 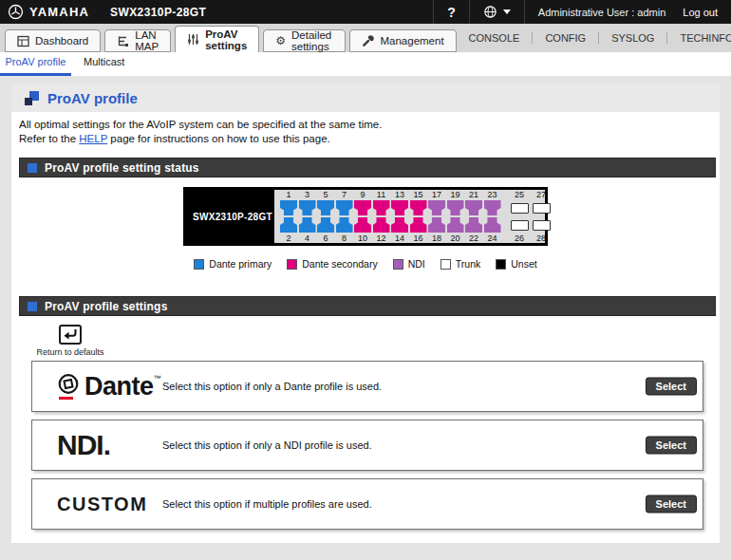 What do you see at coordinates (200, 125) in the screenshot?
I see `description-line1: All optimal settings for the AVoIP syste…` at bounding box center [200, 125].